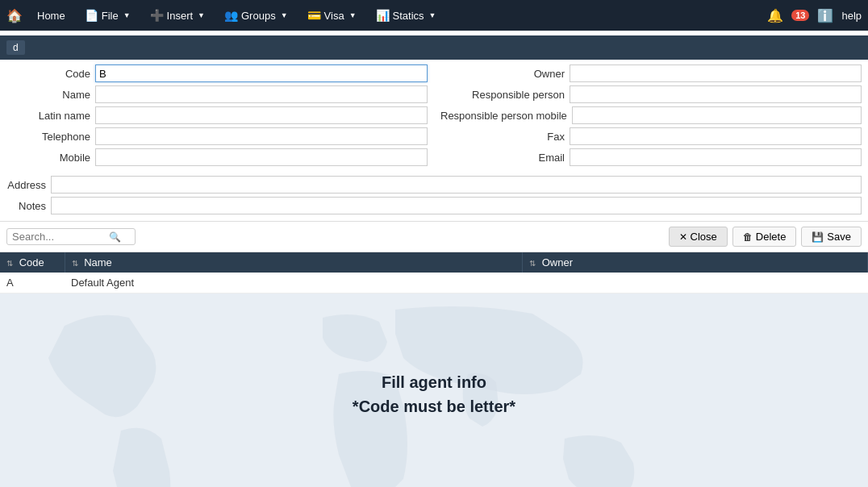 This screenshot has width=868, height=487. Describe the element at coordinates (434, 382) in the screenshot. I see `info-line1: Fill agent info` at that location.